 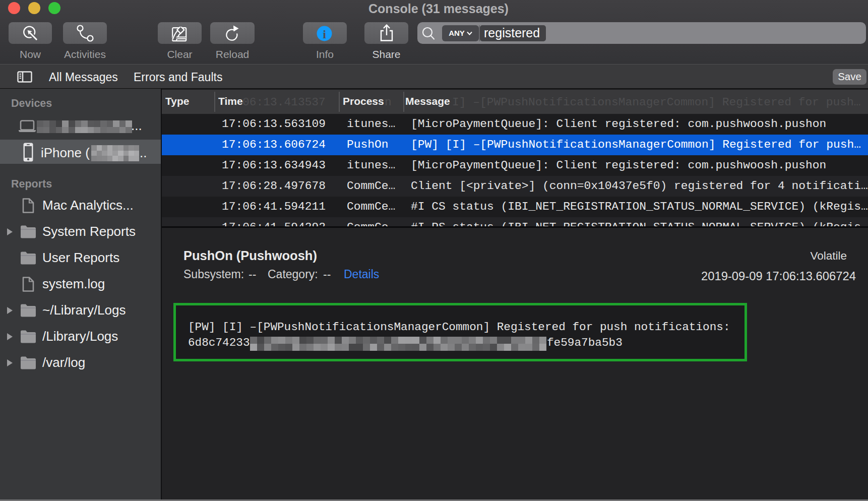 What do you see at coordinates (325, 34) in the screenshot?
I see `svg-text: i` at bounding box center [325, 34].